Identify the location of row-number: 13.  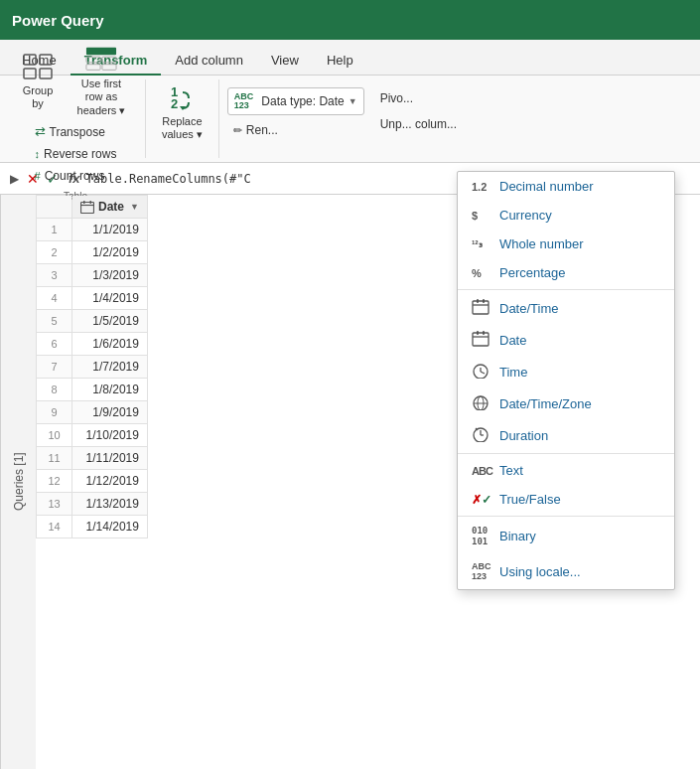
(55, 505).